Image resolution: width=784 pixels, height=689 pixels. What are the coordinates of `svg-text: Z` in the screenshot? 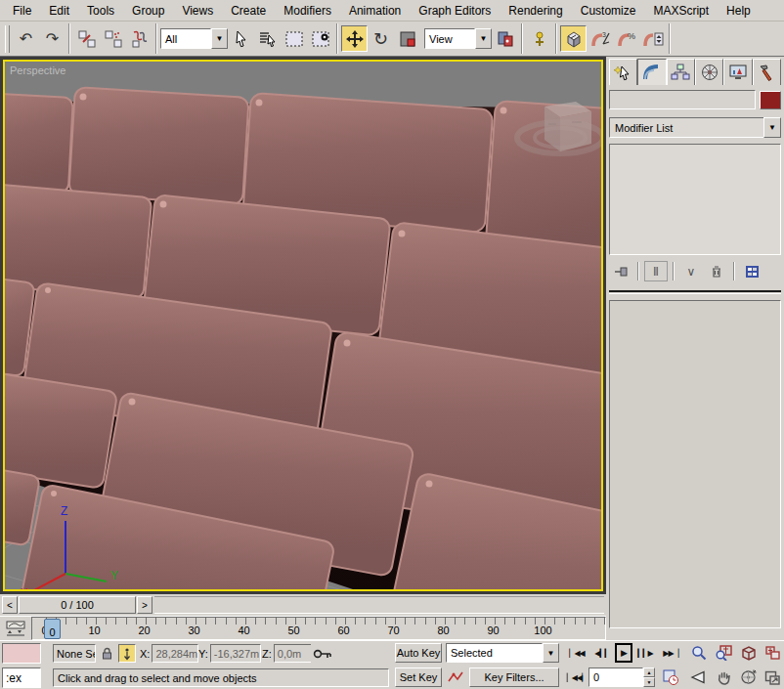 It's located at (65, 511).